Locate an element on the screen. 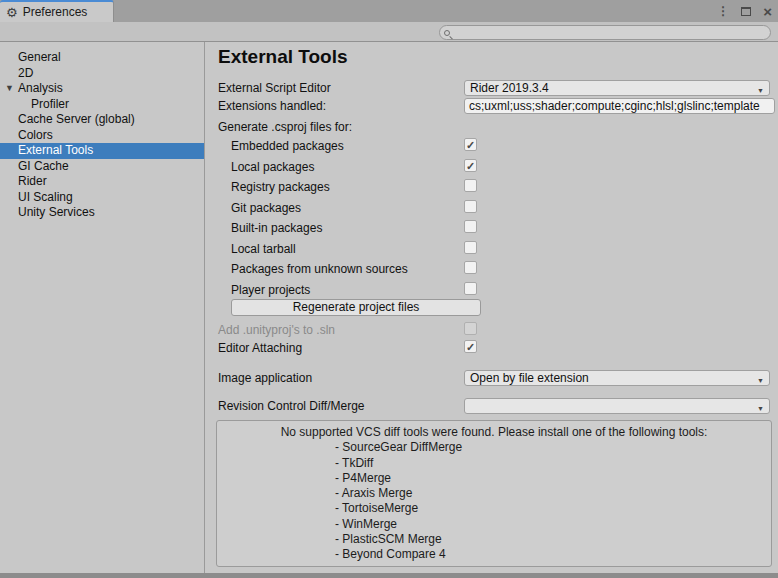 The width and height of the screenshot is (778, 578). sidebar-item-label: Analysis is located at coordinates (40, 88).